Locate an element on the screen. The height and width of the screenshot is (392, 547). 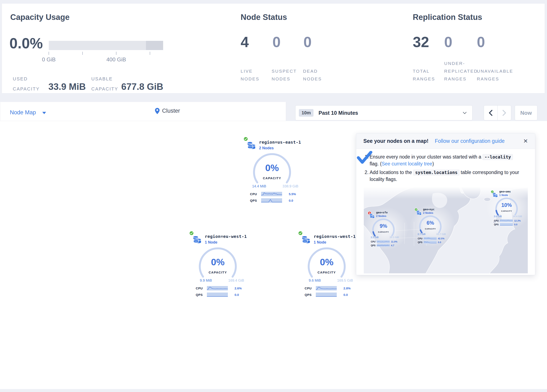
time-range-label: Past 10 Minutes is located at coordinates (338, 113).